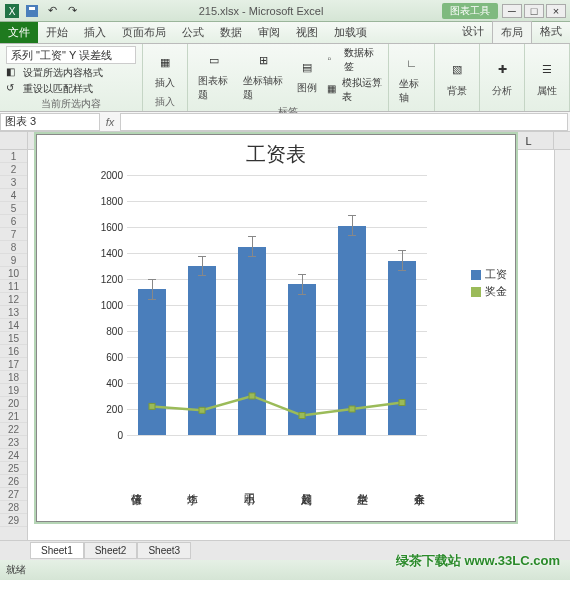 The height and width of the screenshot is (592, 570). I want to click on axes-button: ∟坐标轴, so click(412, 78).